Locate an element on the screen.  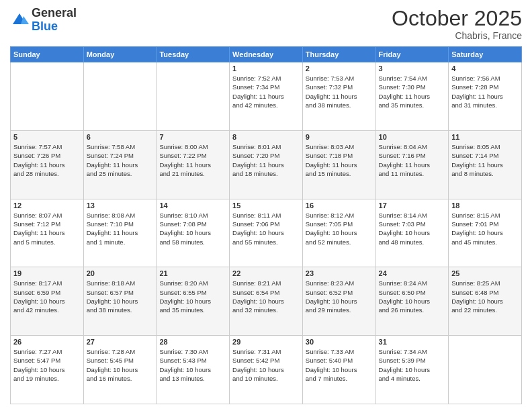
calendar-cell: 20Sunrise: 8:18 AM Sunset: 6:57 PM Dayli… is located at coordinates (120, 302).